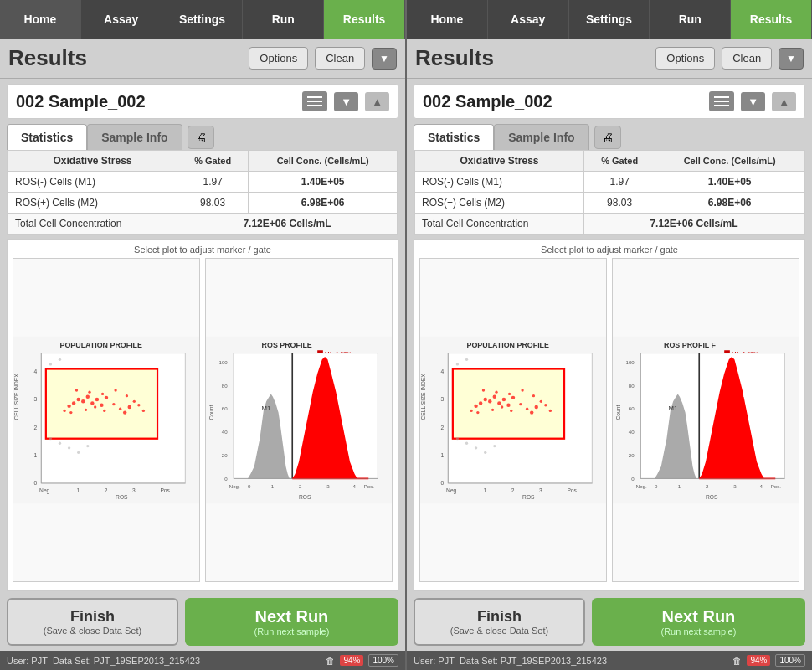 The image size is (812, 670). I want to click on sample-down-right: ▼, so click(753, 102).